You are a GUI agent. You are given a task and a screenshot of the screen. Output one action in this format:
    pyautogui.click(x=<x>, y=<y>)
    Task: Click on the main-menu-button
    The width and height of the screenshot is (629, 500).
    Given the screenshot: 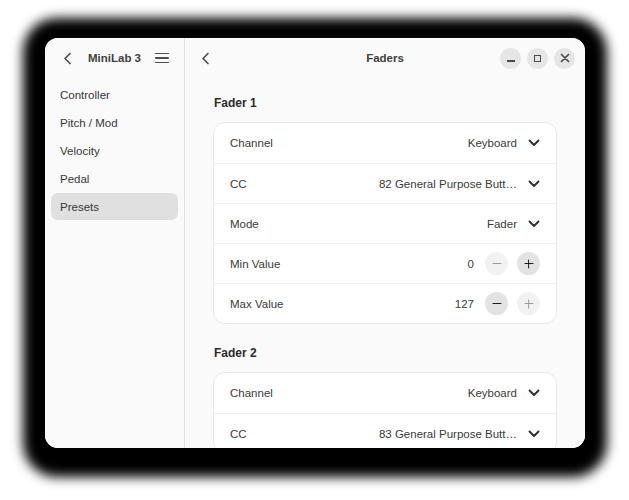 What is the action you would take?
    pyautogui.click(x=162, y=58)
    